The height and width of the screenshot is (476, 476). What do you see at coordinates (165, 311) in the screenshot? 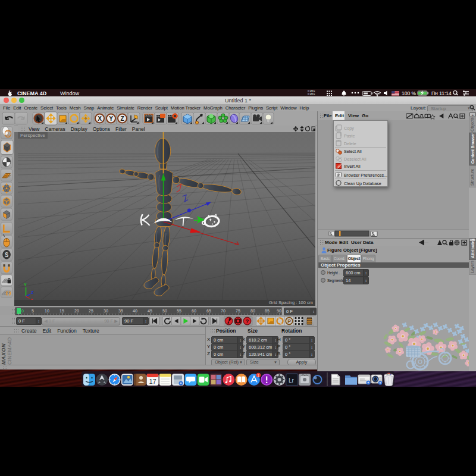
I see `svg-text: 50` at bounding box center [165, 311].